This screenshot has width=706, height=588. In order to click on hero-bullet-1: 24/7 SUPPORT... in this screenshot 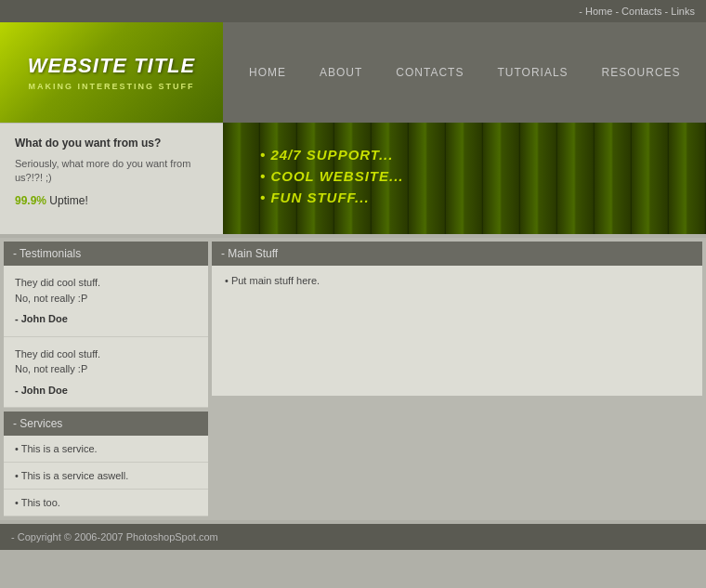, I will do `click(333, 154)`.